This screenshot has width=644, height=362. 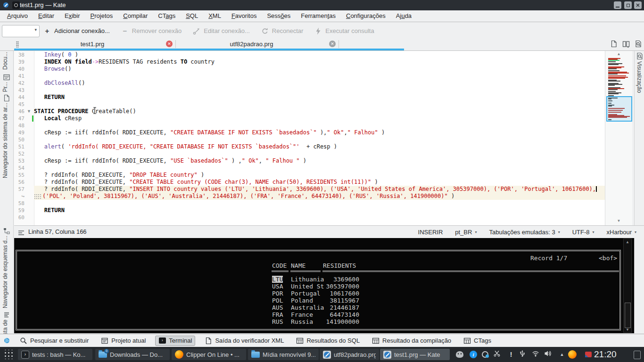 What do you see at coordinates (282, 31) in the screenshot?
I see `toolbar-button-reconectar: Reconectar` at bounding box center [282, 31].